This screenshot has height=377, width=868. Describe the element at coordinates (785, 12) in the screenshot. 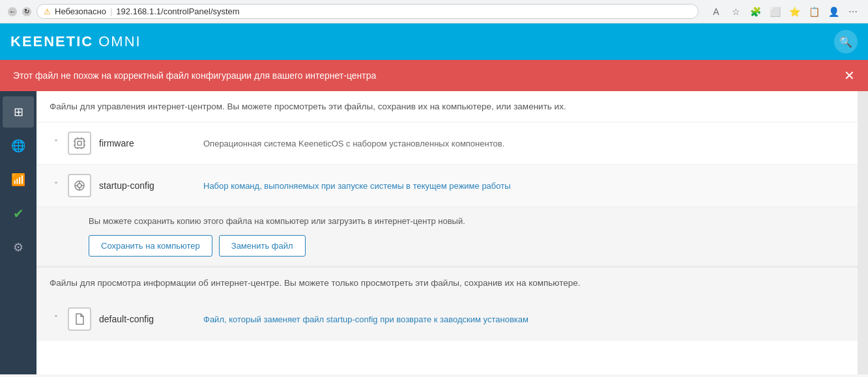

I see `browser-icons: A ☆ 🧩 ⬜ ⭐ 📋 👤 ⋯` at that location.